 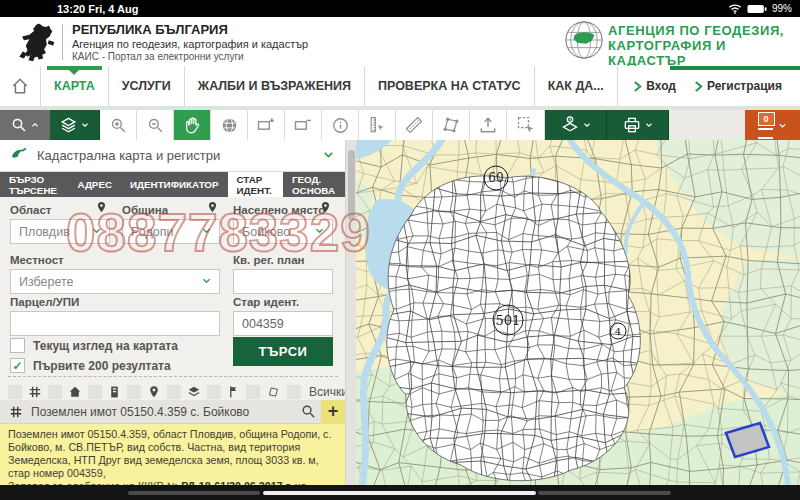 I want to click on nav-item-label: ЖАЛБИ И ВЪЗРАЖЕНИЯ, so click(x=274, y=86).